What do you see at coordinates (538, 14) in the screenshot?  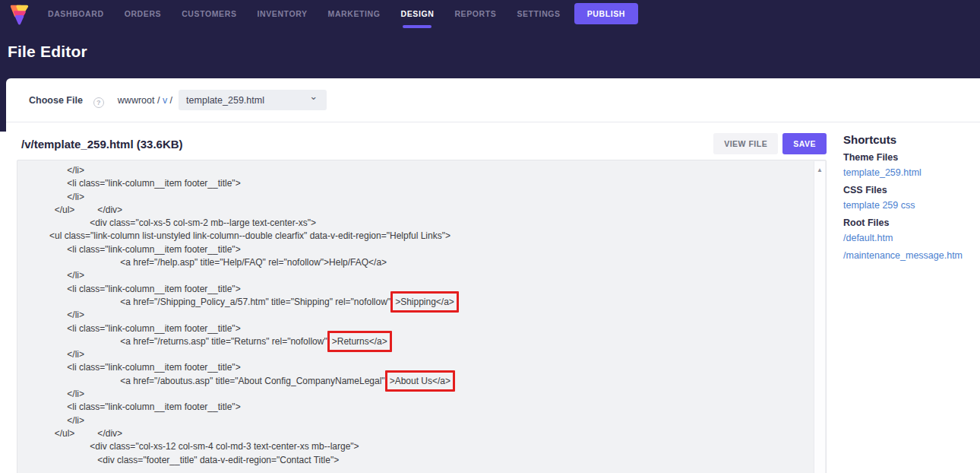 I see `nav-item-settings: SETTINGS` at bounding box center [538, 14].